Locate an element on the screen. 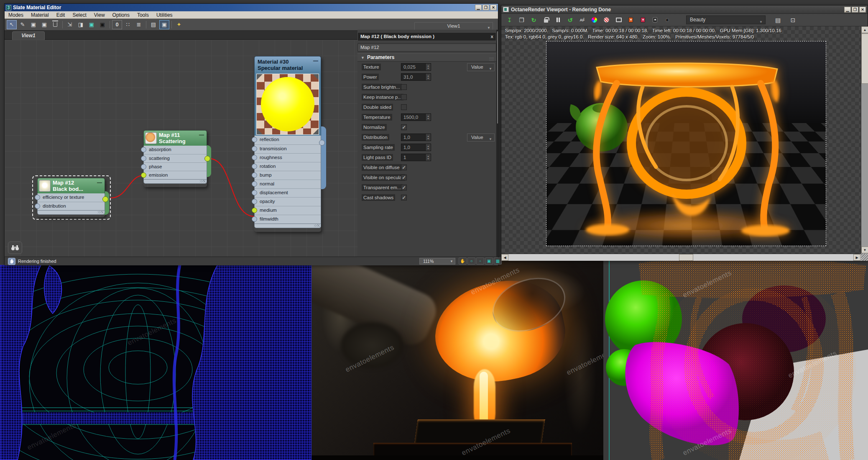 This screenshot has height=460, width=868. material-preview is located at coordinates (288, 104).